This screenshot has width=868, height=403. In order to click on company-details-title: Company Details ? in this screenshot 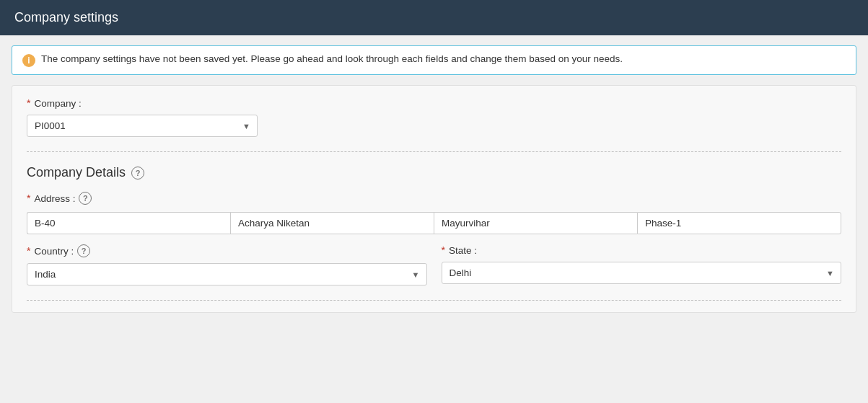, I will do `click(434, 173)`.